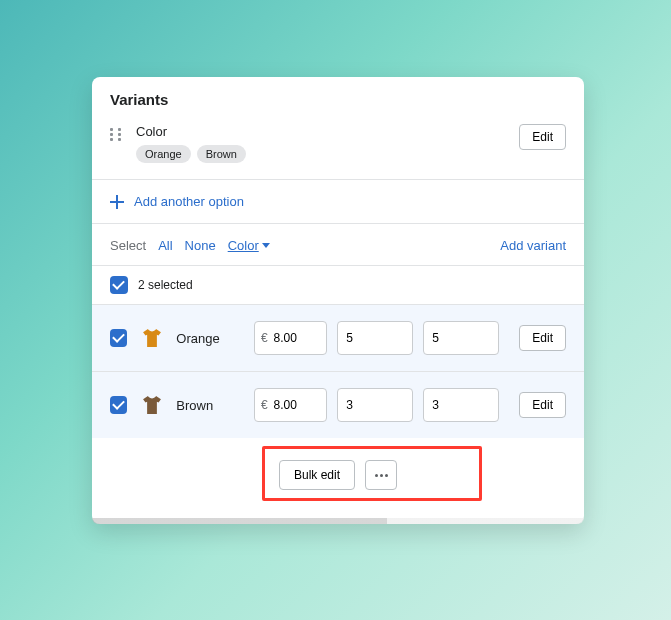 The height and width of the screenshot is (620, 671). I want to click on option-body: Color Orange Brown, so click(322, 144).